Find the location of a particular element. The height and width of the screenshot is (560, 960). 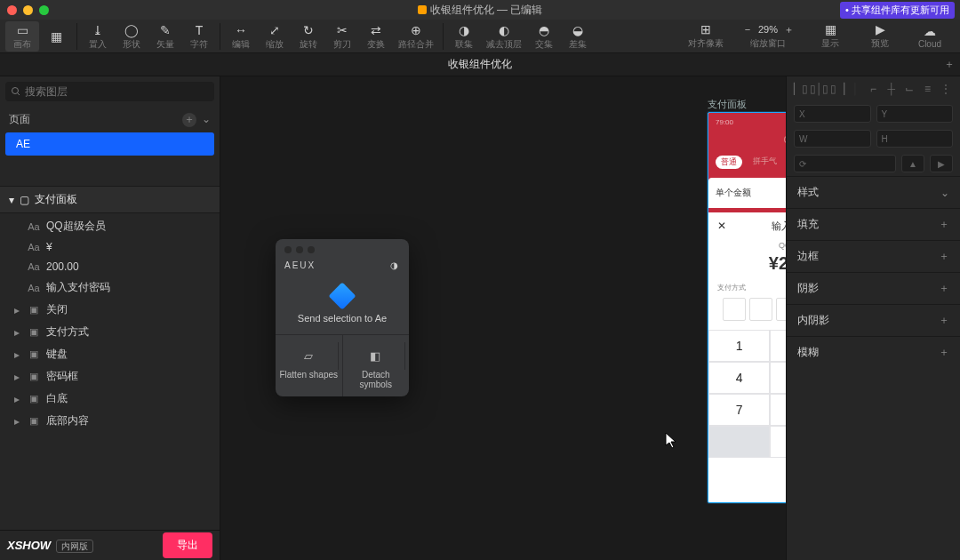

pin-input is located at coordinates (747, 314).